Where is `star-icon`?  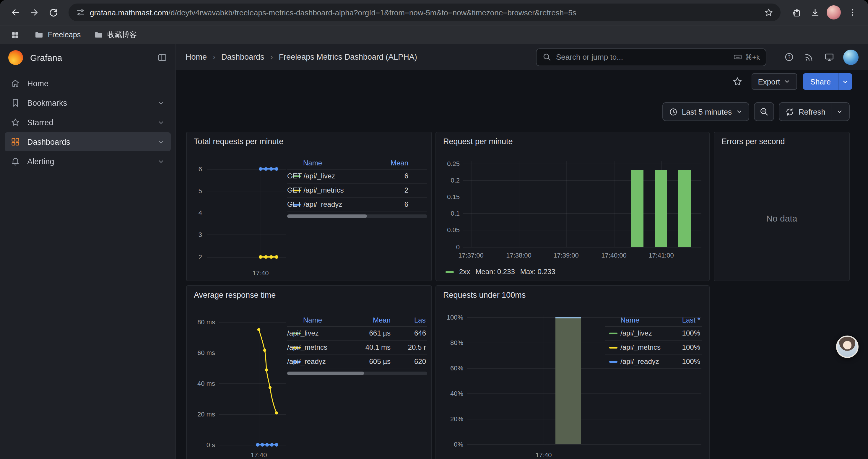
star-icon is located at coordinates (16, 122).